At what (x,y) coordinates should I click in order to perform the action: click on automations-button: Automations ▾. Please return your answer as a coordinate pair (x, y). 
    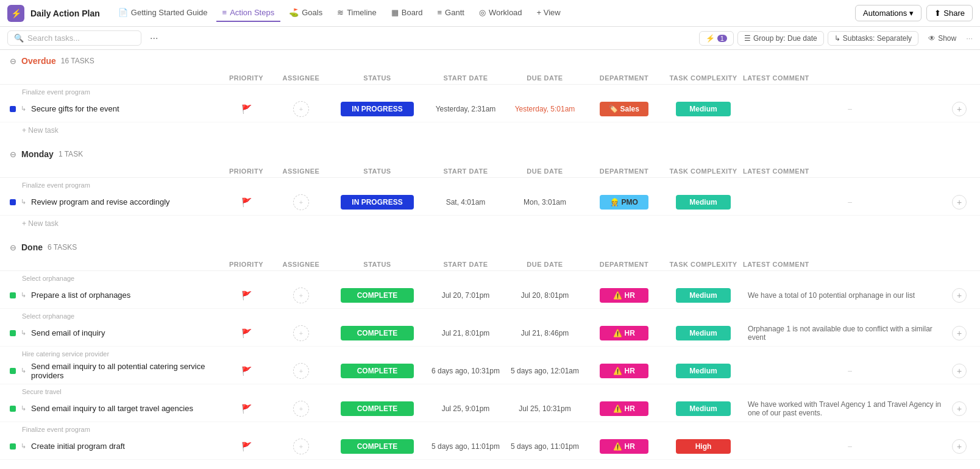
    Looking at the image, I should click on (889, 13).